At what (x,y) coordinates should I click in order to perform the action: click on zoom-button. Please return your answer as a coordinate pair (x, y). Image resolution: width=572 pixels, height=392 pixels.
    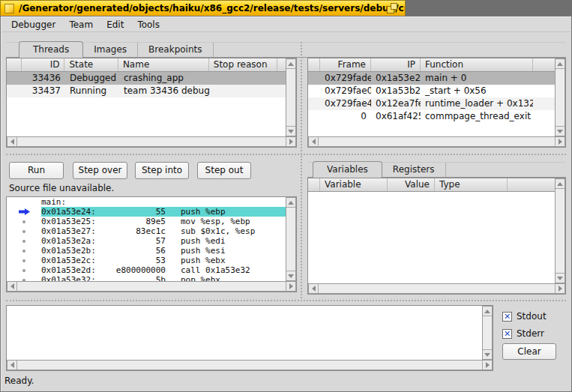
    Looking at the image, I should click on (393, 9).